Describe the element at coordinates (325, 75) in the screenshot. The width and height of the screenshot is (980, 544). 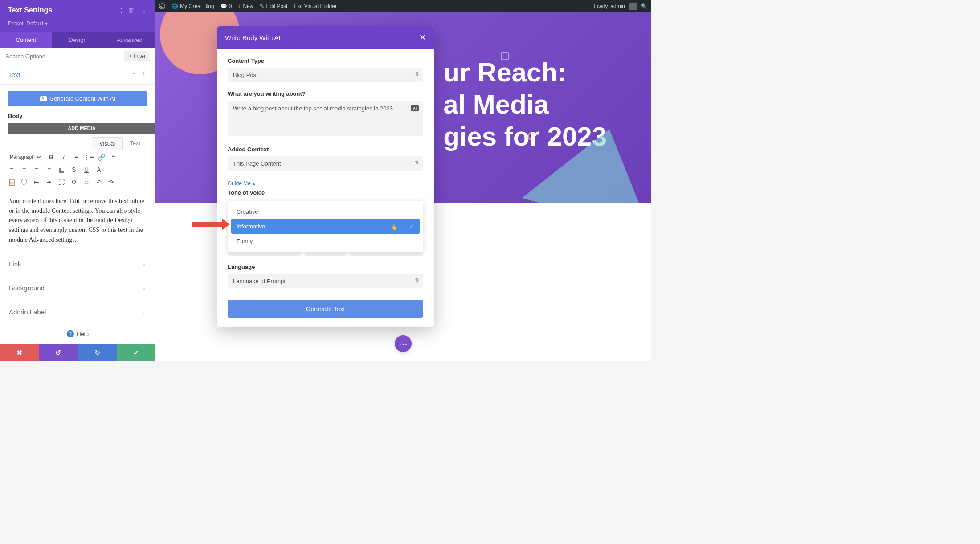
I see `content-type-select: Blog Post` at that location.